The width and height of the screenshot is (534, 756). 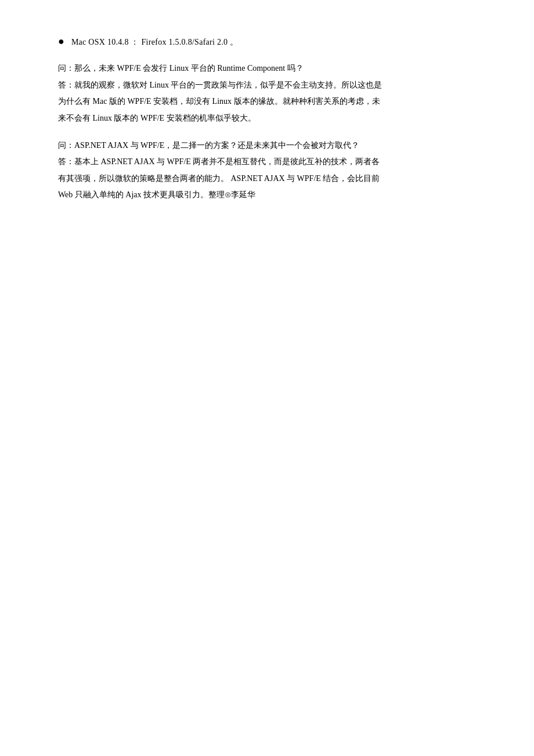 What do you see at coordinates (267, 171) in the screenshot?
I see `qa-block-2: 问：ASP.NET AJAX 与 WPF/E，是二择一的方案？还是未来其中一个会…` at bounding box center [267, 171].